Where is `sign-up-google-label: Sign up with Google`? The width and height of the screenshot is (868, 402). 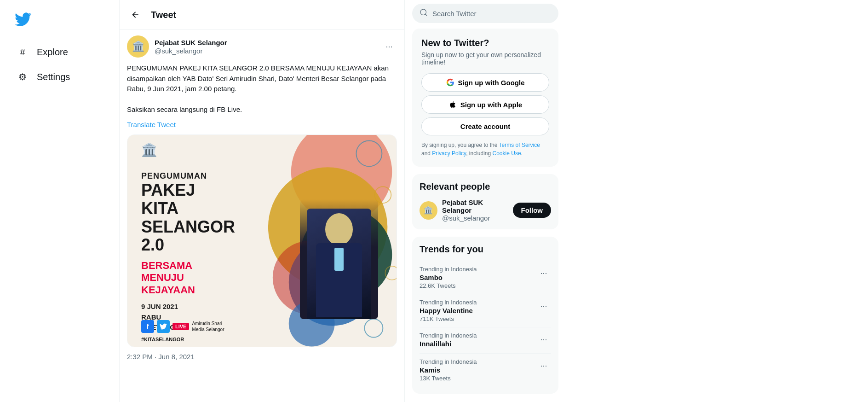 sign-up-google-label: Sign up with Google is located at coordinates (491, 83).